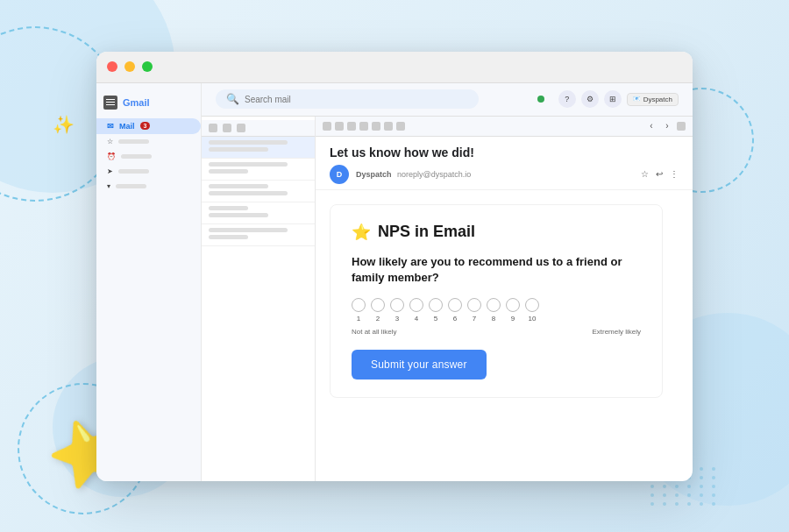 The height and width of the screenshot is (532, 789). I want to click on label-icon, so click(388, 126).